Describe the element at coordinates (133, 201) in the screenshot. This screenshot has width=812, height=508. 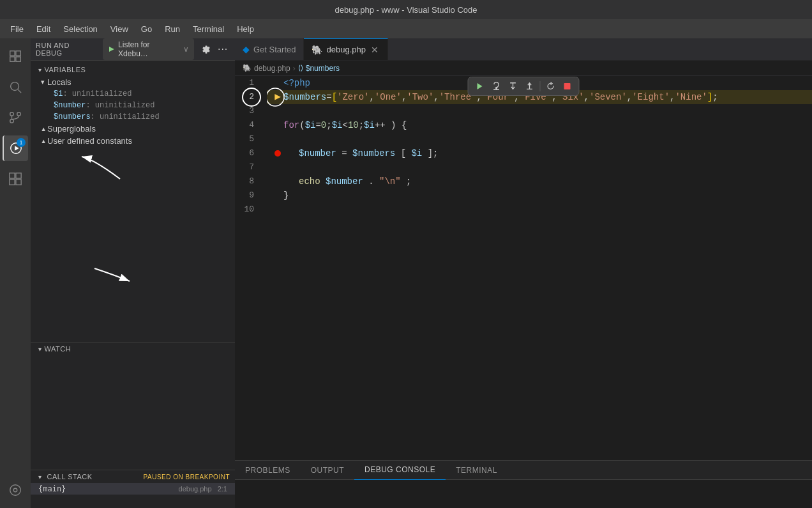
I see `variables-panel: ▾ VARIABLES ▾ Locals $i: uninitialized $…` at that location.